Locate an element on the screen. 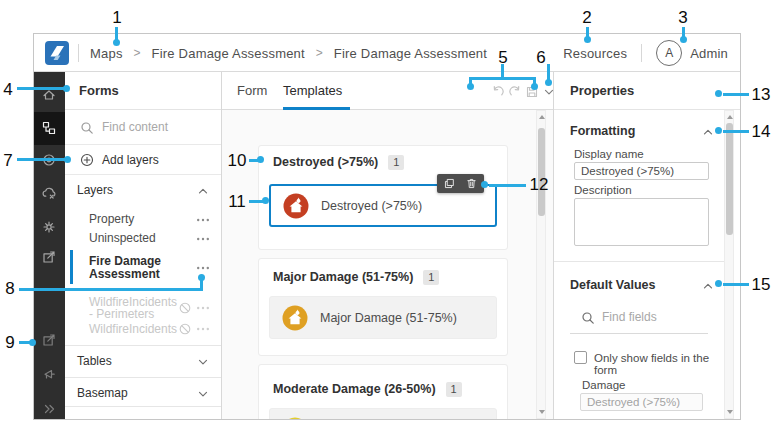  collapse-formatting-chevron-icon is located at coordinates (706, 130).